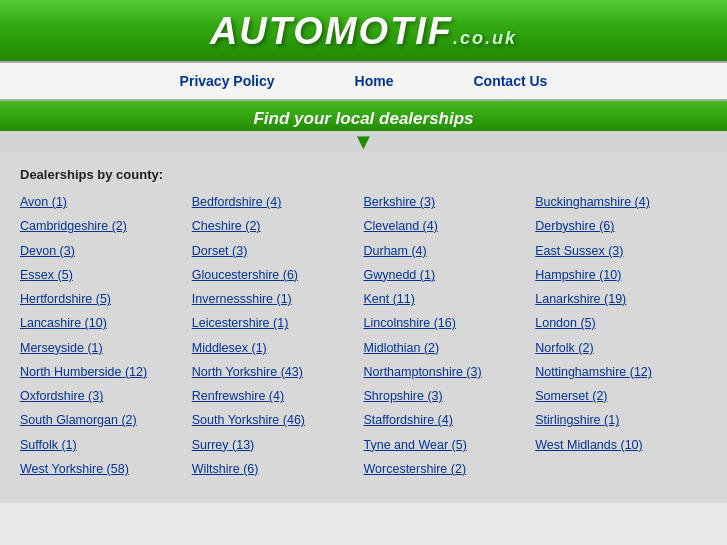 The width and height of the screenshot is (727, 545). What do you see at coordinates (278, 226) in the screenshot?
I see `county-link: Cheshire (2)` at bounding box center [278, 226].